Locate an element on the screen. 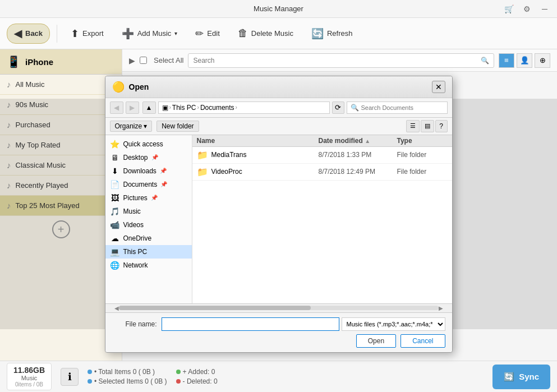  horizontal-scrollbar: ◀ ▶ is located at coordinates (279, 308).